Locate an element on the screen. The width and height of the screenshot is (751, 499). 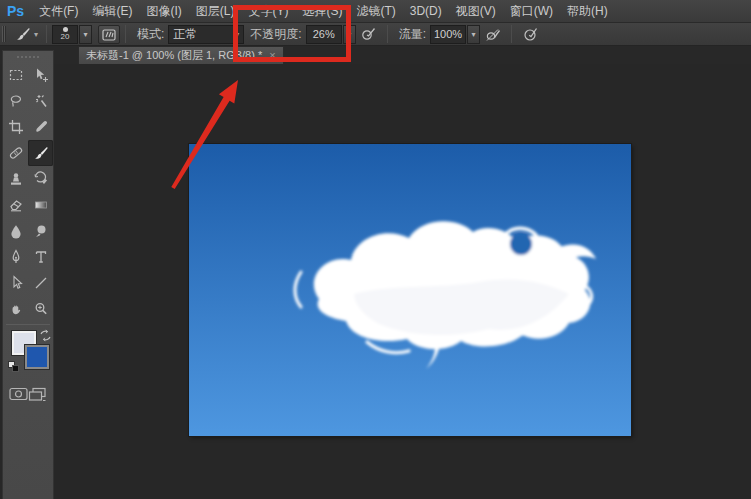
tool-history-brush is located at coordinates (40, 179).